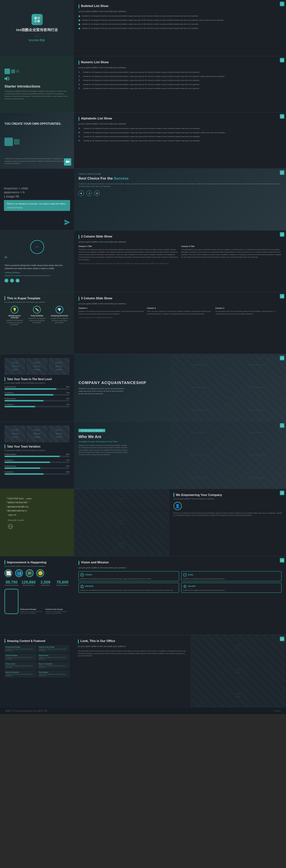  What do you see at coordinates (180, 388) in the screenshot?
I see `slide-wrap-7: DROP IMAGE HERE DROP IMAGE HERE DROP IMA…` at bounding box center [180, 388].